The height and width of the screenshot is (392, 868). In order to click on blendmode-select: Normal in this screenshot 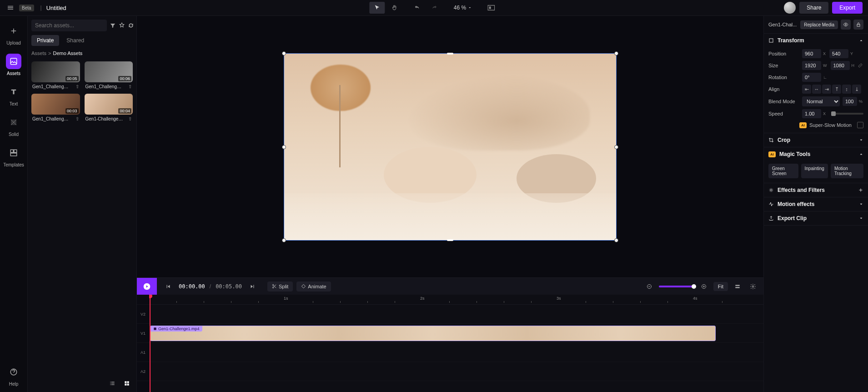, I will do `click(821, 101)`.